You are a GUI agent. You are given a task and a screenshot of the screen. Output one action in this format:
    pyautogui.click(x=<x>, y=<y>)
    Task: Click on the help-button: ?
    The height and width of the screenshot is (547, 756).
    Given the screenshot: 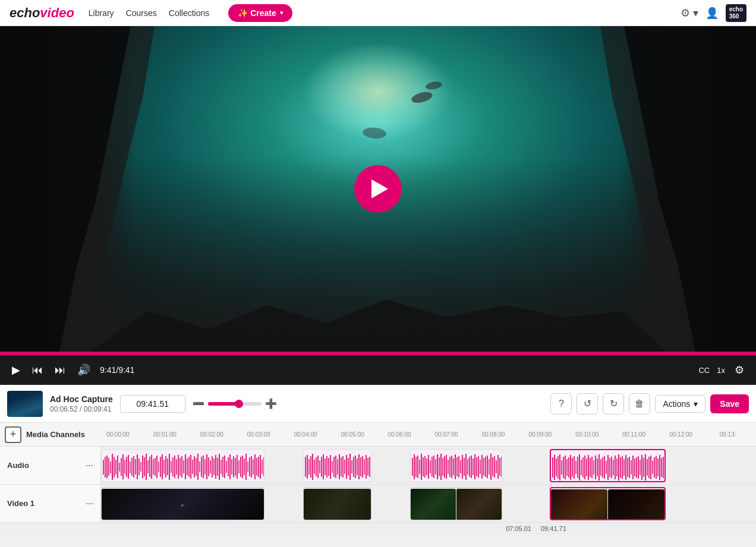 What is the action you would take?
    pyautogui.click(x=561, y=404)
    